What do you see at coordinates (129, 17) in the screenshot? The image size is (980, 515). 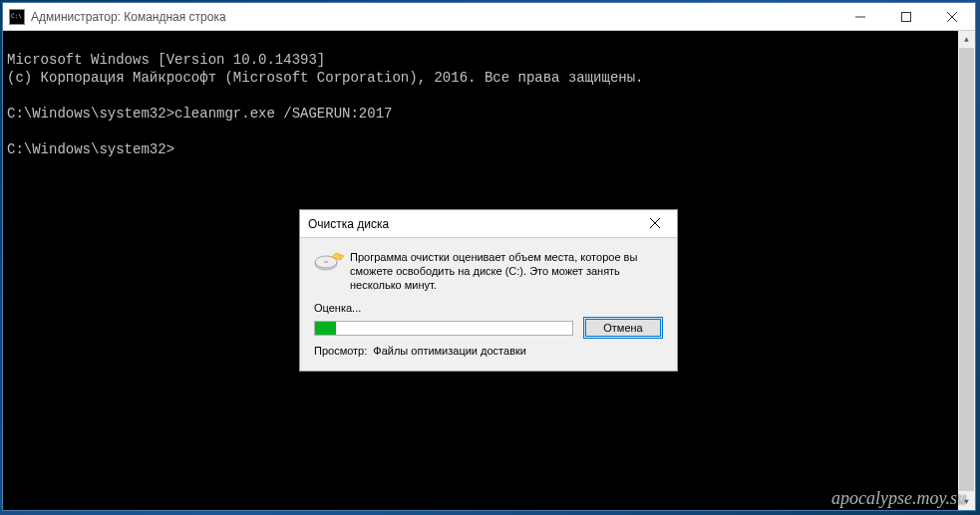 I see `window-title: Администратор: Командная строка` at bounding box center [129, 17].